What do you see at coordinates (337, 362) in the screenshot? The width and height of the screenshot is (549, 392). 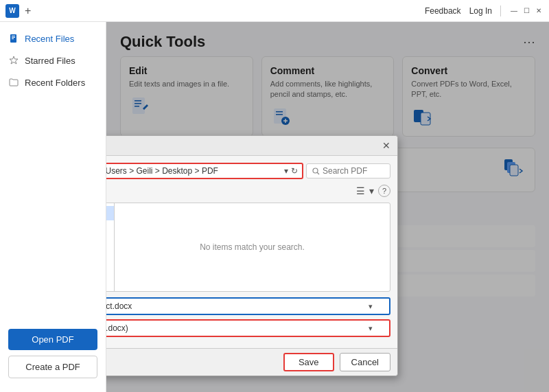 I see `dialog-buttons: Save Cancel` at bounding box center [337, 362].